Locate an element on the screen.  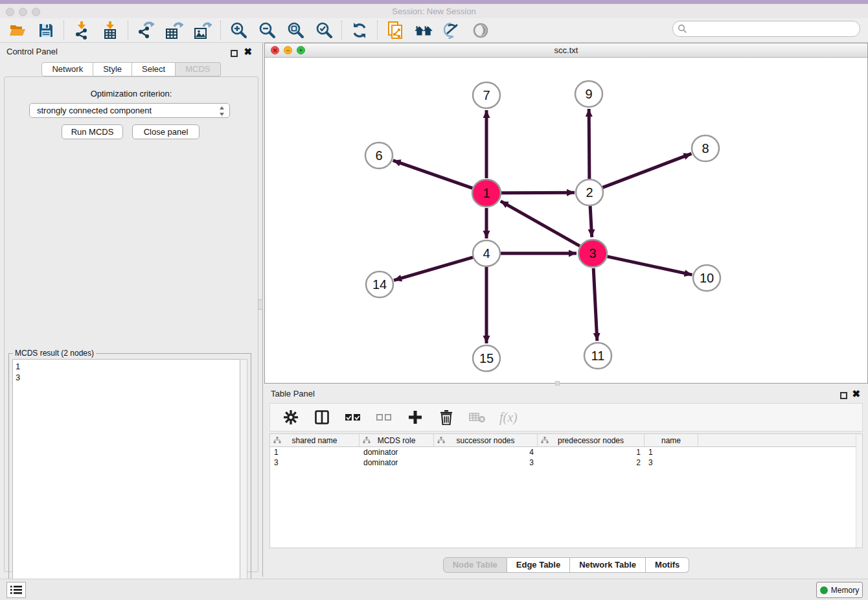
hide-tips-icon is located at coordinates (452, 30).